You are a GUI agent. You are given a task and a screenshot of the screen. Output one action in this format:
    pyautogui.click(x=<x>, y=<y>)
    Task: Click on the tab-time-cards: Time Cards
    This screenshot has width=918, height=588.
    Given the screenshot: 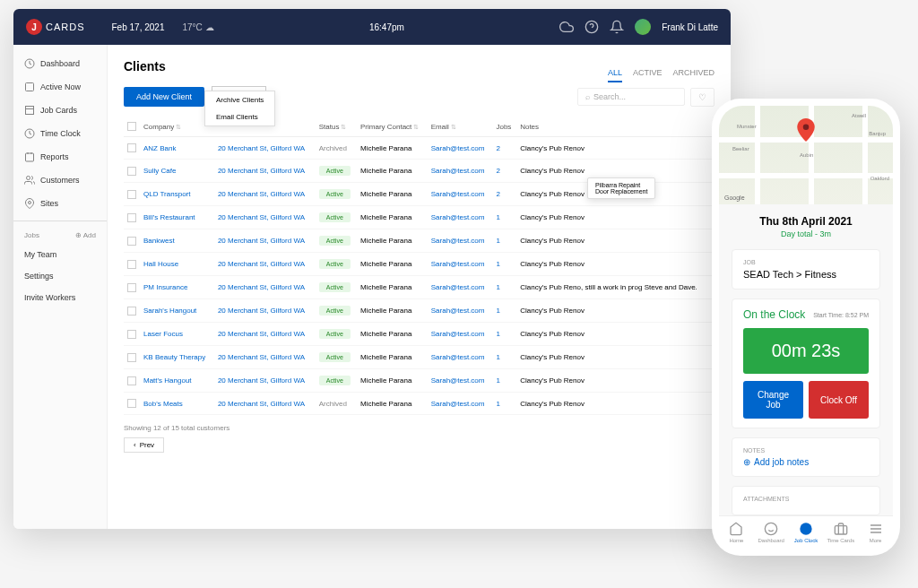 What is the action you would take?
    pyautogui.click(x=841, y=532)
    